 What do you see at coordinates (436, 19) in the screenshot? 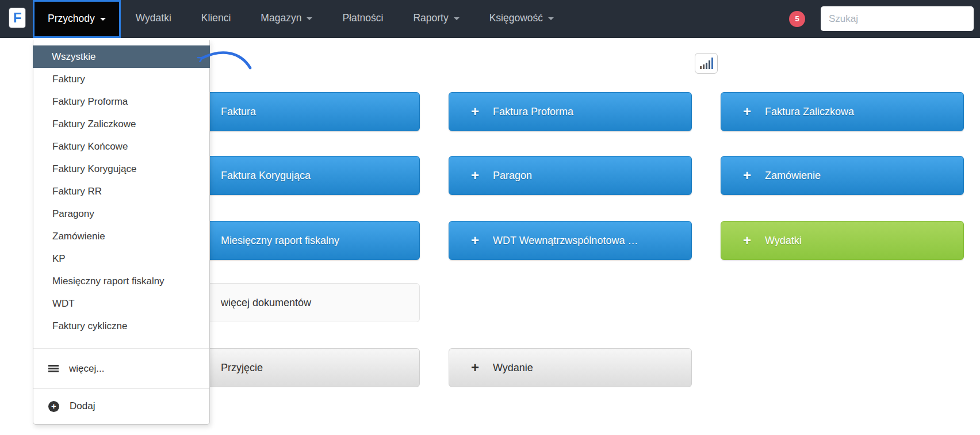
I see `nav-item: Raporty` at bounding box center [436, 19].